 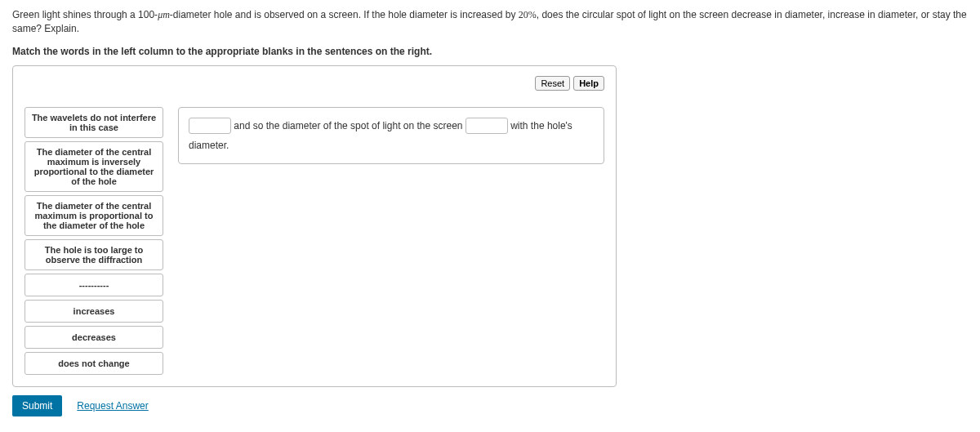 I want to click on reset-button: Reset, so click(x=552, y=83).